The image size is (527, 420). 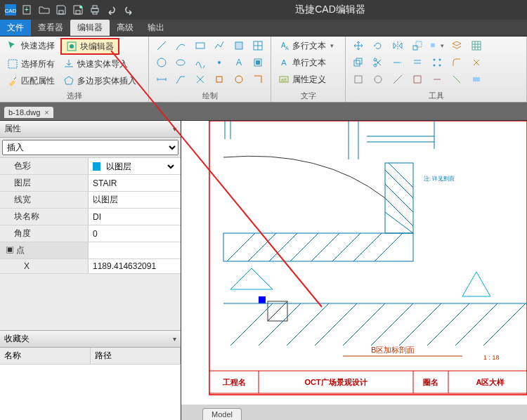 What do you see at coordinates (220, 63) in the screenshot?
I see `point-tool-icon` at bounding box center [220, 63].